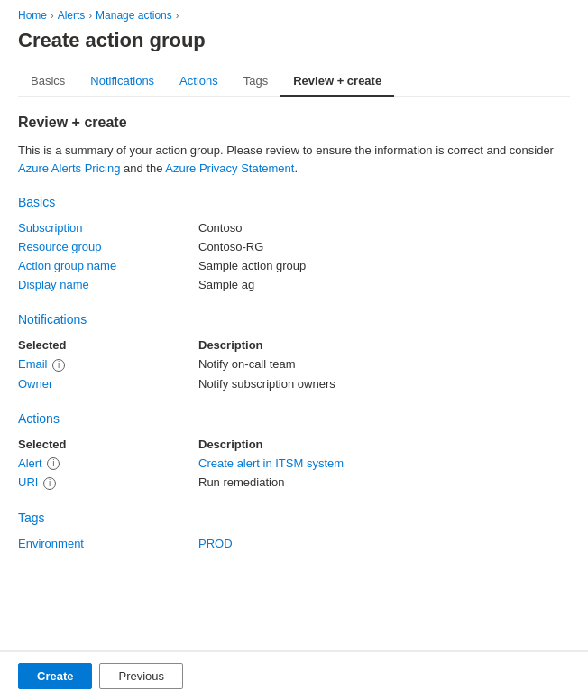 The height and width of the screenshot is (700, 588). What do you see at coordinates (108, 444) in the screenshot?
I see `actions-col-selected: Selected` at bounding box center [108, 444].